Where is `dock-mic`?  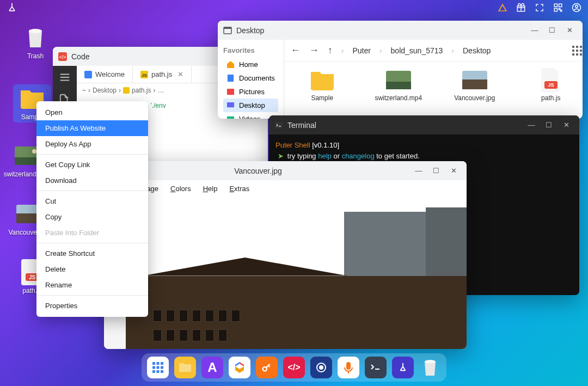 dock-mic is located at coordinates (348, 367).